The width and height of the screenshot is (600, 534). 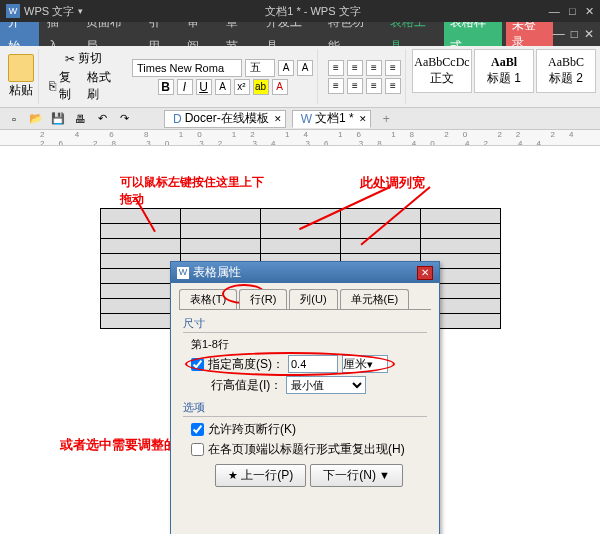 I want to click on save-icon: 💾, so click(x=58, y=119).